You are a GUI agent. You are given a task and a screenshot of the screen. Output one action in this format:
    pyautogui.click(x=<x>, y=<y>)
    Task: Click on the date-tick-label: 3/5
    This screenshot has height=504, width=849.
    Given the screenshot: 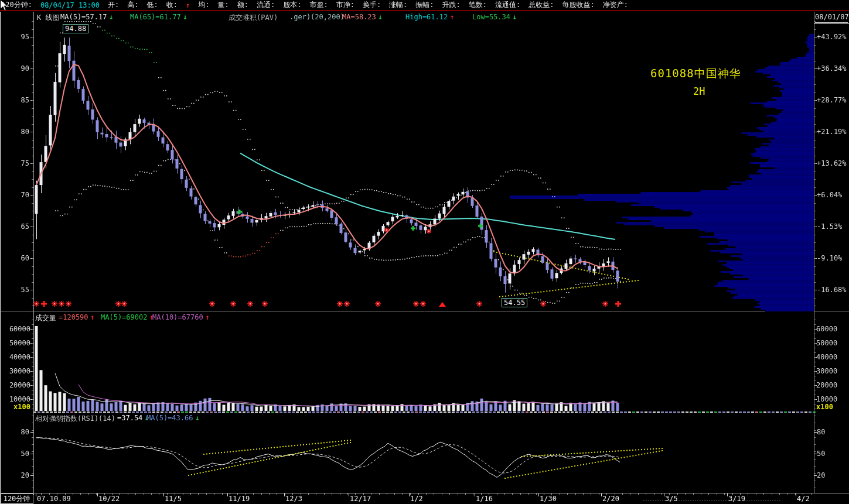 What is the action you would take?
    pyautogui.click(x=671, y=499)
    